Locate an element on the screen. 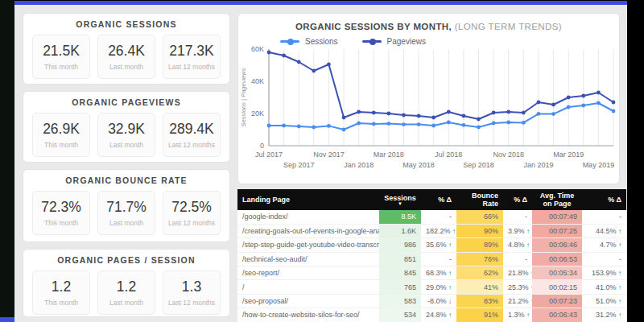  scorecard: 1.2Last month is located at coordinates (126, 293).